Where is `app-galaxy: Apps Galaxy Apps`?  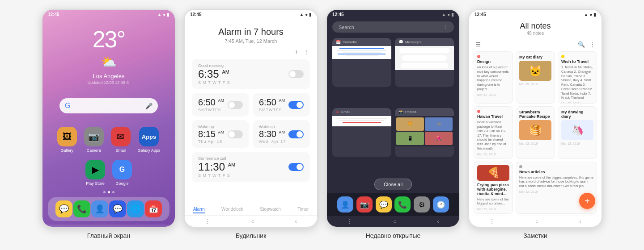 app-galaxy: Apps Galaxy Apps is located at coordinates (149, 140).